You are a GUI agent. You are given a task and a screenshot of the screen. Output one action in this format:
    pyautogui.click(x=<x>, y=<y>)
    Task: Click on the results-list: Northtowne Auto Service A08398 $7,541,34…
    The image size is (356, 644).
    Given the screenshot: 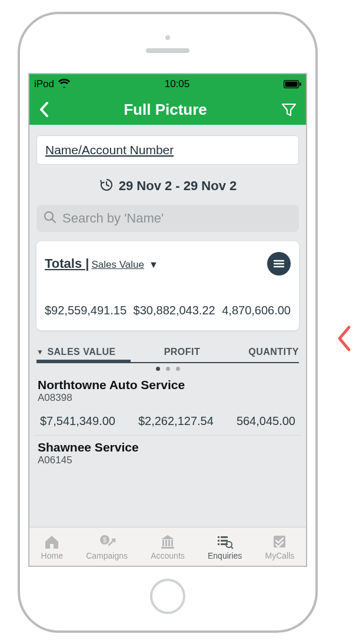 What is the action you would take?
    pyautogui.click(x=168, y=423)
    